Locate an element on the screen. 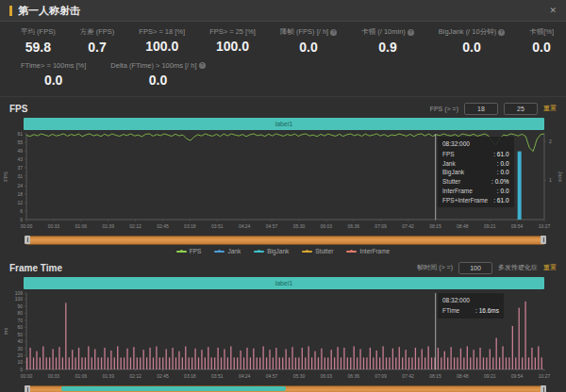 This screenshot has width=566, height=392. svg-text: 10:27 is located at coordinates (545, 226).